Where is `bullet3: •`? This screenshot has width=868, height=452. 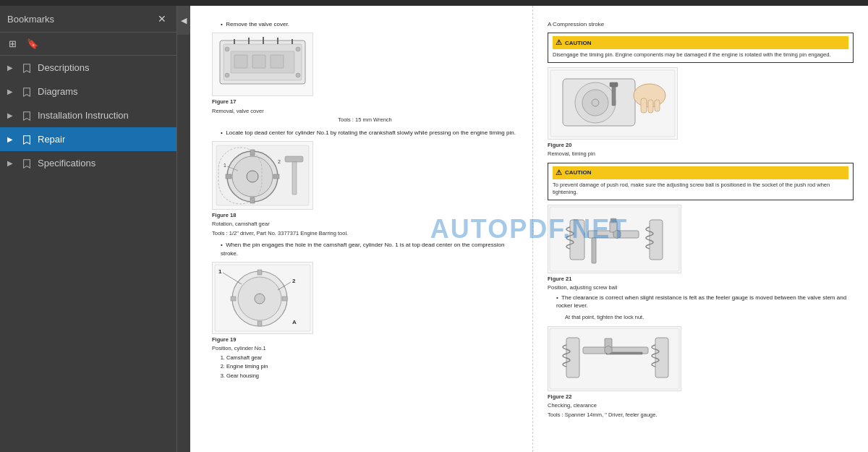 bullet3: • is located at coordinates (223, 244).